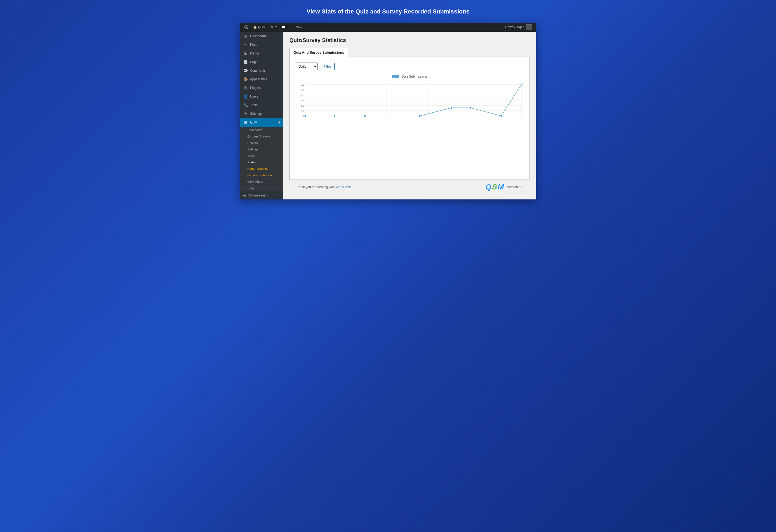 This screenshot has height=532, width=776. Describe the element at coordinates (245, 79) in the screenshot. I see `appearance-icon: 🎨` at that location.